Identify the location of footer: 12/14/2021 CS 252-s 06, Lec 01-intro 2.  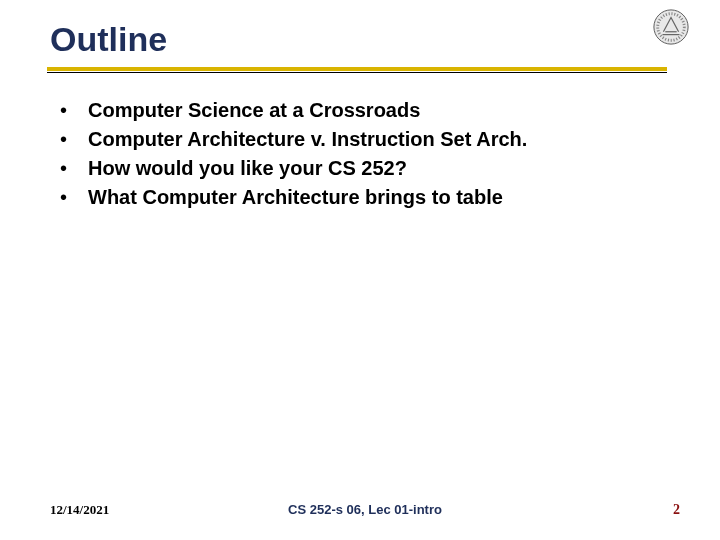
(365, 510).